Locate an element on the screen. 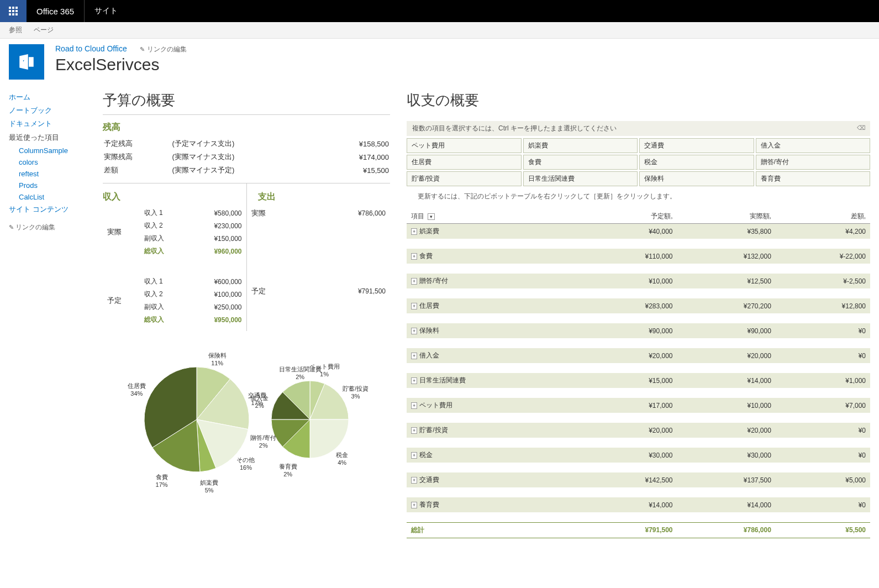 The height and width of the screenshot is (588, 879). pivot-row: +交通費¥142,500¥137,500¥5,000 is located at coordinates (639, 480).